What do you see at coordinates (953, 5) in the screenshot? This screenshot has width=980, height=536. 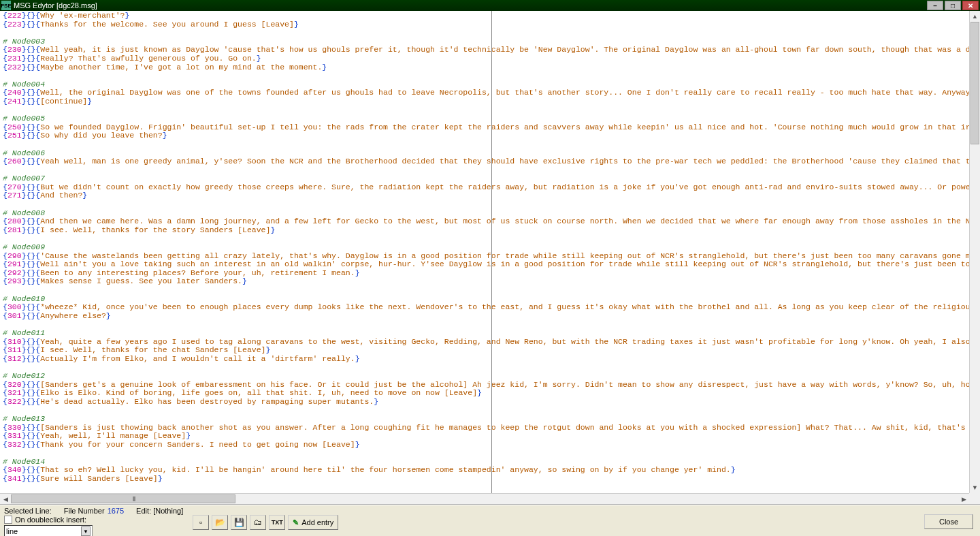 I see `maximize-button: □` at bounding box center [953, 5].